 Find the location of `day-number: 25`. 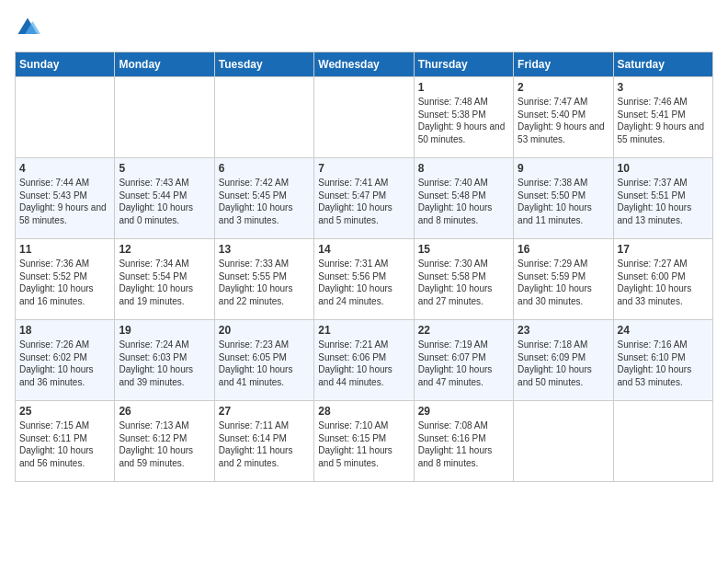

day-number: 25 is located at coordinates (64, 411).